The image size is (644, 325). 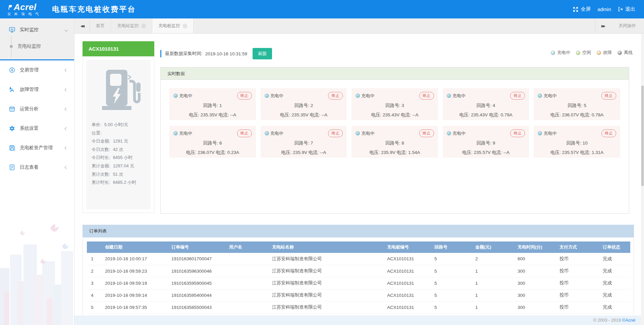 I want to click on stat-label: 累计次数:, so click(x=101, y=174).